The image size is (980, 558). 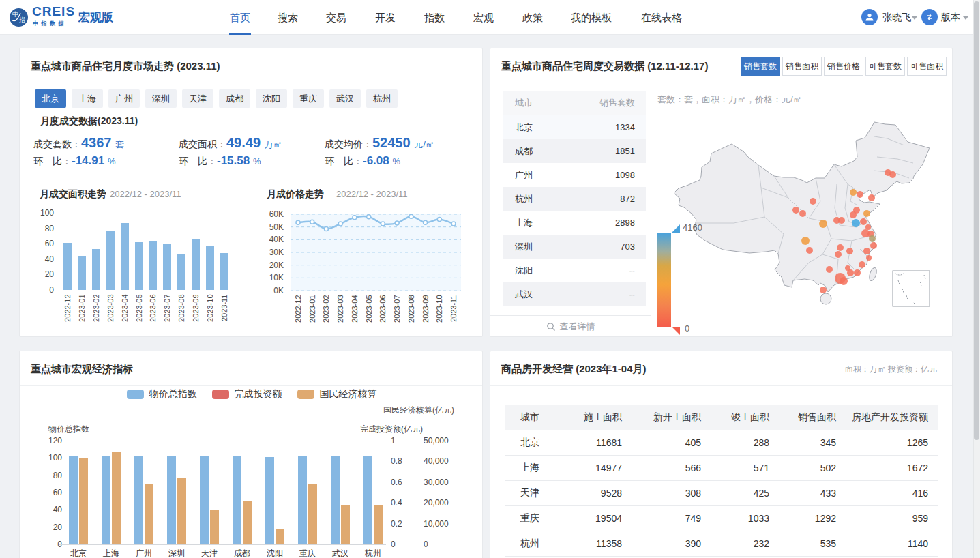 What do you see at coordinates (735, 518) in the screenshot?
I see `dev-cell: 1033` at bounding box center [735, 518].